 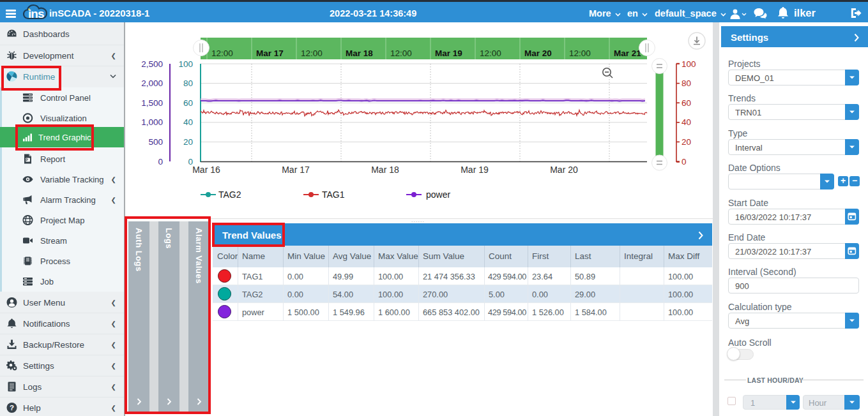 What do you see at coordinates (36, 14) in the screenshot?
I see `svg-text: ins` at bounding box center [36, 14].